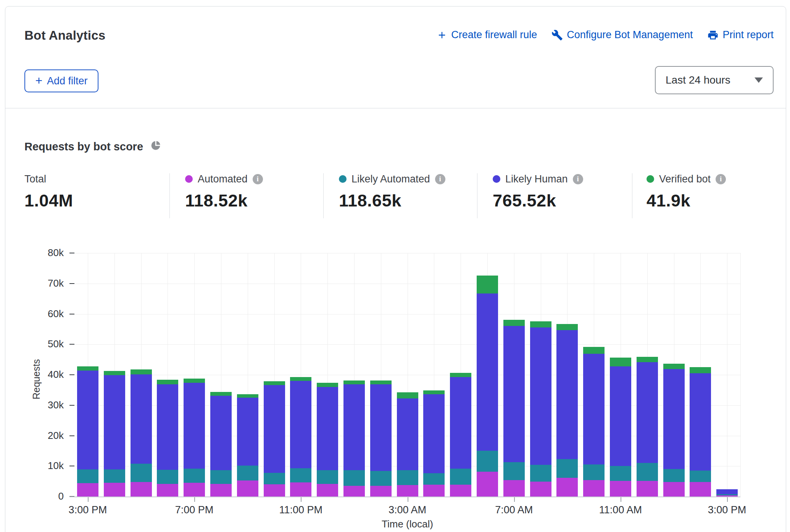  I want to click on action-create-firewall-rule: Create firewall rule, so click(487, 35).